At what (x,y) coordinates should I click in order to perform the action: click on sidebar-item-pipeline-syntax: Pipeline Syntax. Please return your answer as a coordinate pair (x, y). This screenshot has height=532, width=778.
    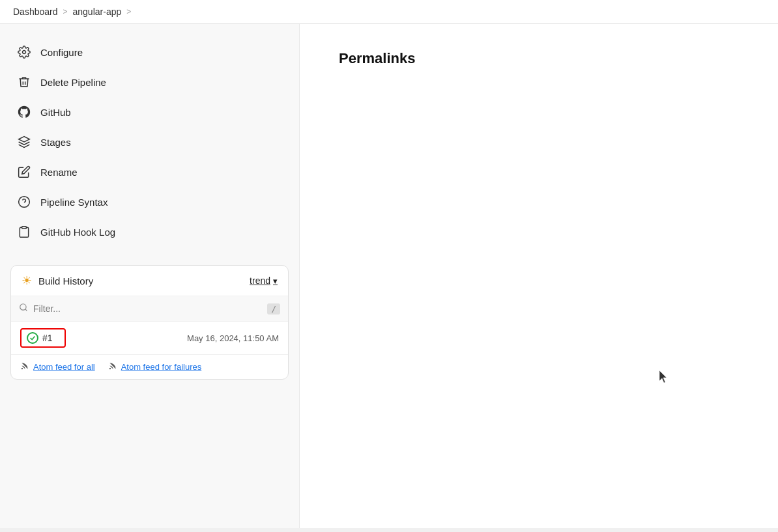
    Looking at the image, I should click on (150, 202).